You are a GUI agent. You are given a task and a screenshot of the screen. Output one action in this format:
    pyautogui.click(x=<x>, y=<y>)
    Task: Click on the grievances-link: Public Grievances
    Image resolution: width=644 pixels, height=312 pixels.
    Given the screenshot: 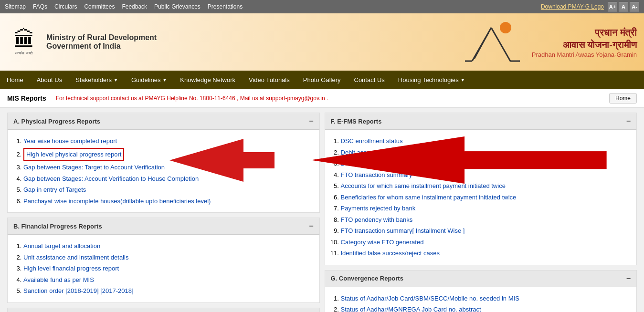 What is the action you would take?
    pyautogui.click(x=178, y=7)
    